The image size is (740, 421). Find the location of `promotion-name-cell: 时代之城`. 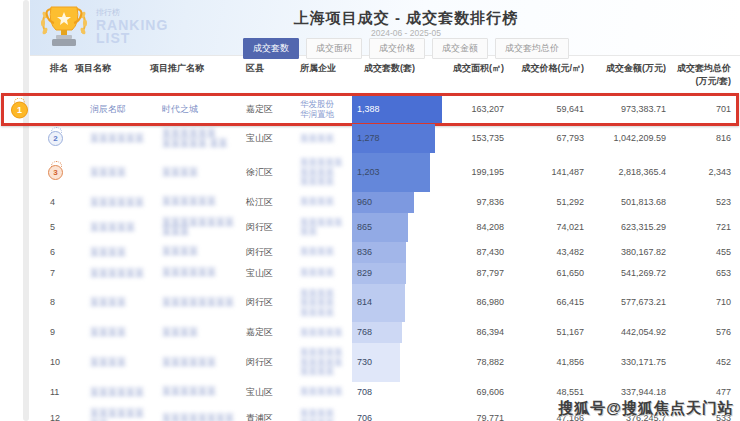

promotion-name-cell: 时代之城 is located at coordinates (194, 110).